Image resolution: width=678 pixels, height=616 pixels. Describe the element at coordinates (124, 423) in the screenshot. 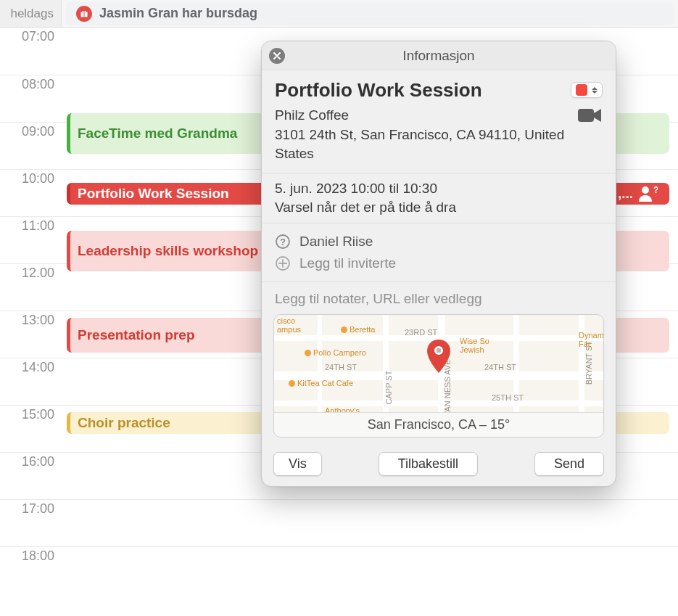

I see `event-title: Choir practice` at that location.